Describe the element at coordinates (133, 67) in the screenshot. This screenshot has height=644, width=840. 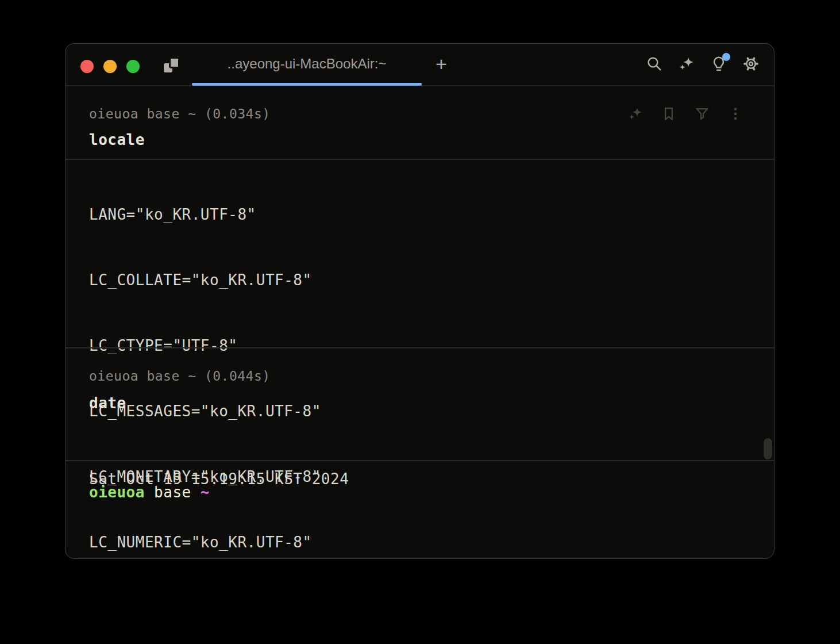
I see `zoom-button` at that location.